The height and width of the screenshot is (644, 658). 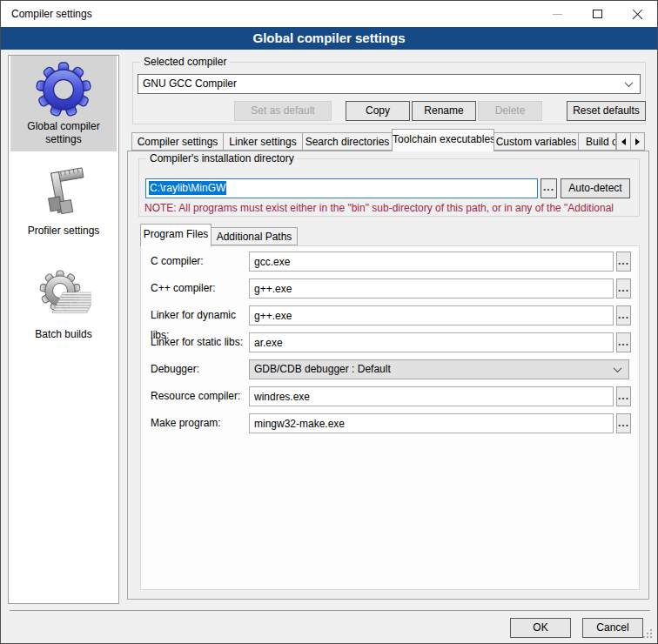 I want to click on tab-custom-variables: Custom variables, so click(x=536, y=141).